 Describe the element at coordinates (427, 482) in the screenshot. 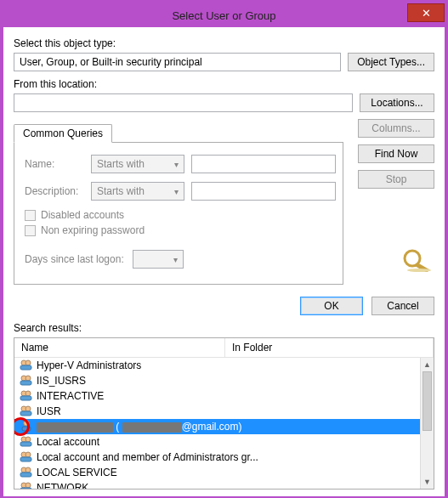

I see `scroll-down-button: ▼` at that location.